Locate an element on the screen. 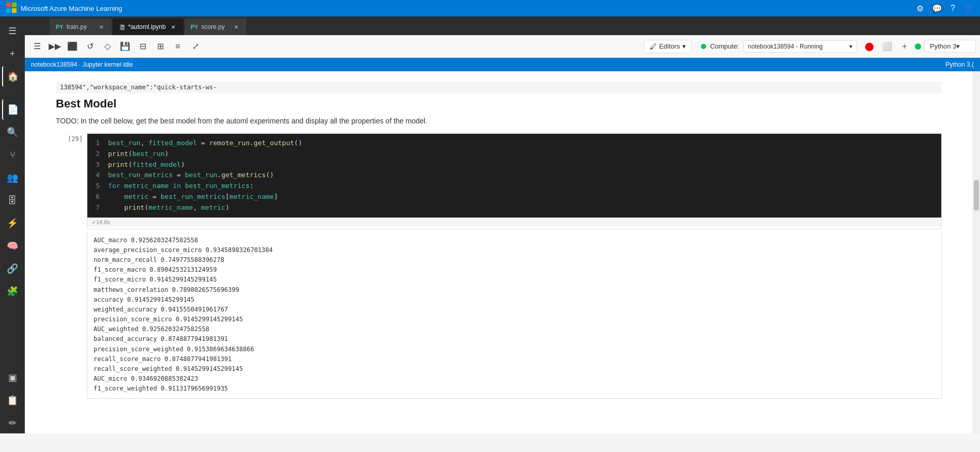  sidebar-notebook-icon: 📋 is located at coordinates (12, 400).